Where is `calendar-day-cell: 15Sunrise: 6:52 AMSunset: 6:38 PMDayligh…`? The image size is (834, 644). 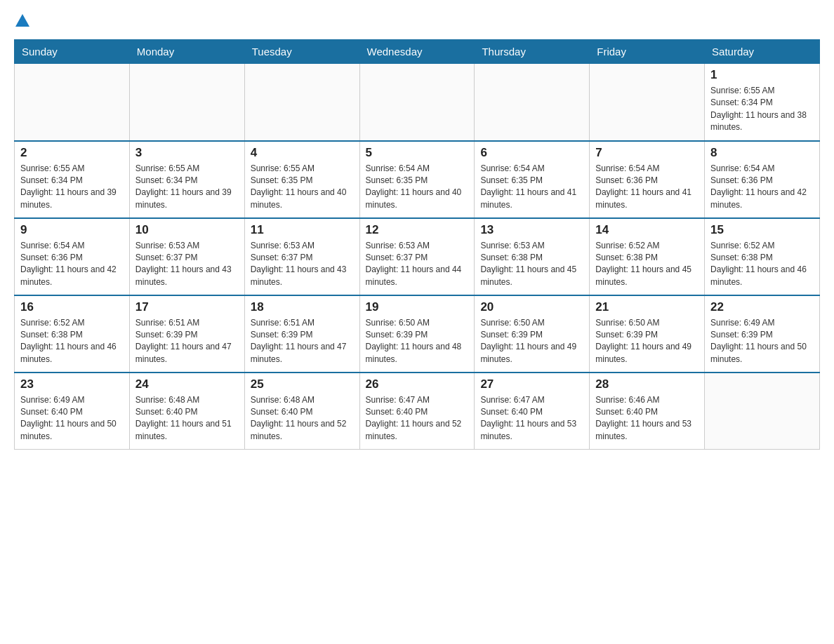
calendar-day-cell: 15Sunrise: 6:52 AMSunset: 6:38 PMDayligh… is located at coordinates (762, 257).